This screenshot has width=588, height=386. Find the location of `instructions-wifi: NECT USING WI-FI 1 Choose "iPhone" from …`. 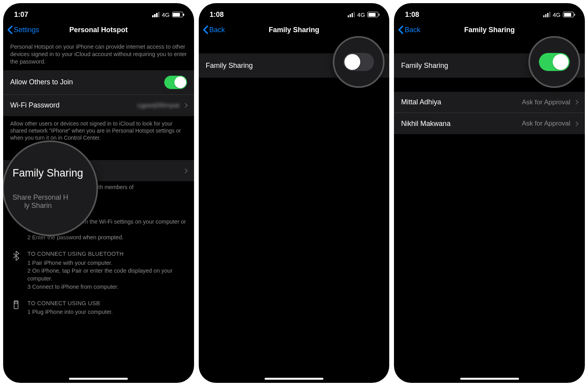

instructions-wifi: NECT USING WI-FI 1 Choose "iPhone" from … is located at coordinates (99, 226).